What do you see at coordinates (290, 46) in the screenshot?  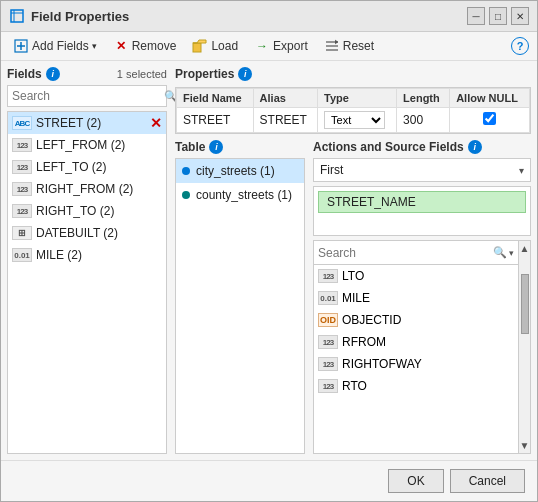 I see `export-label: Export` at bounding box center [290, 46].